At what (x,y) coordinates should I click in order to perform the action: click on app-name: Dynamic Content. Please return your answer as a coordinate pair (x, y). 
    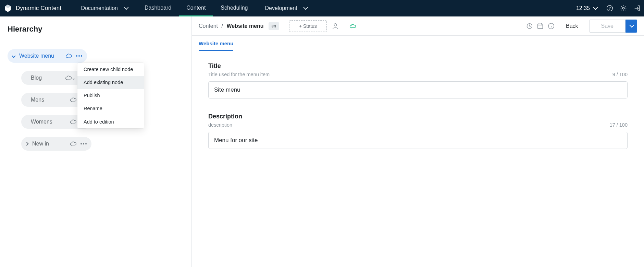
    Looking at the image, I should click on (38, 8).